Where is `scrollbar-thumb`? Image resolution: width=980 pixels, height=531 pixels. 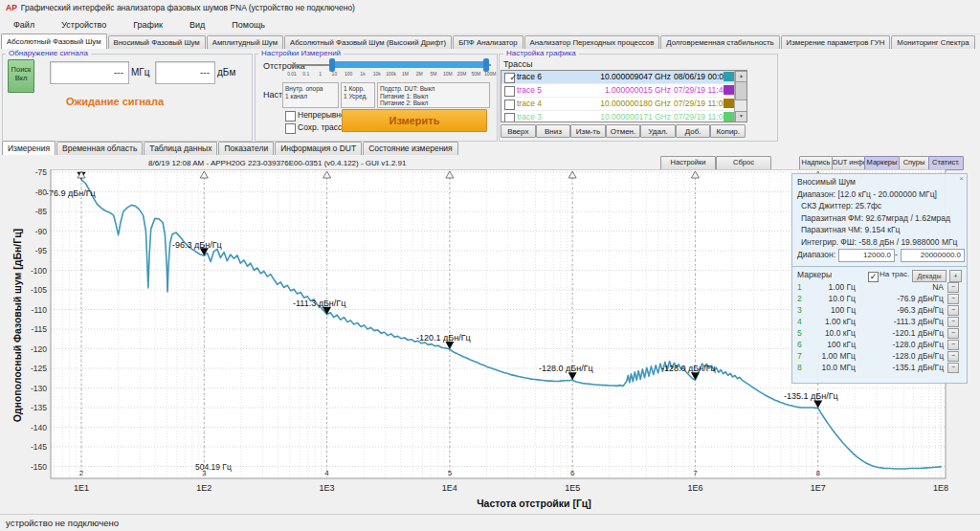 scrollbar-thumb is located at coordinates (741, 91).